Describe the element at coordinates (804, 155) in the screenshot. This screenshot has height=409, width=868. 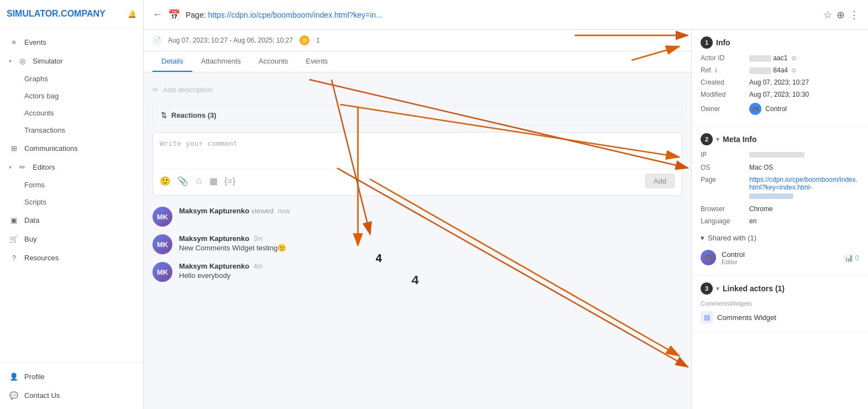
I see `ip-value` at that location.